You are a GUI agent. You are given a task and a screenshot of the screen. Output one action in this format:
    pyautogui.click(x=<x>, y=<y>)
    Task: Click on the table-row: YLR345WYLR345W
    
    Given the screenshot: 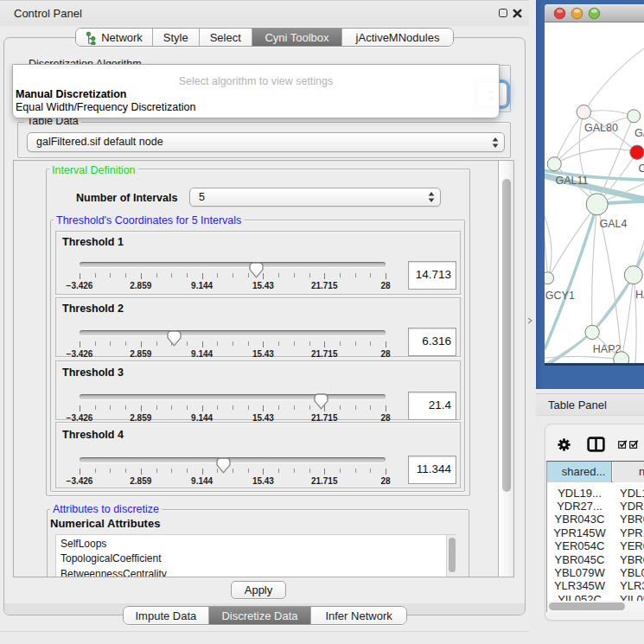 What is the action you would take?
    pyautogui.click(x=596, y=586)
    